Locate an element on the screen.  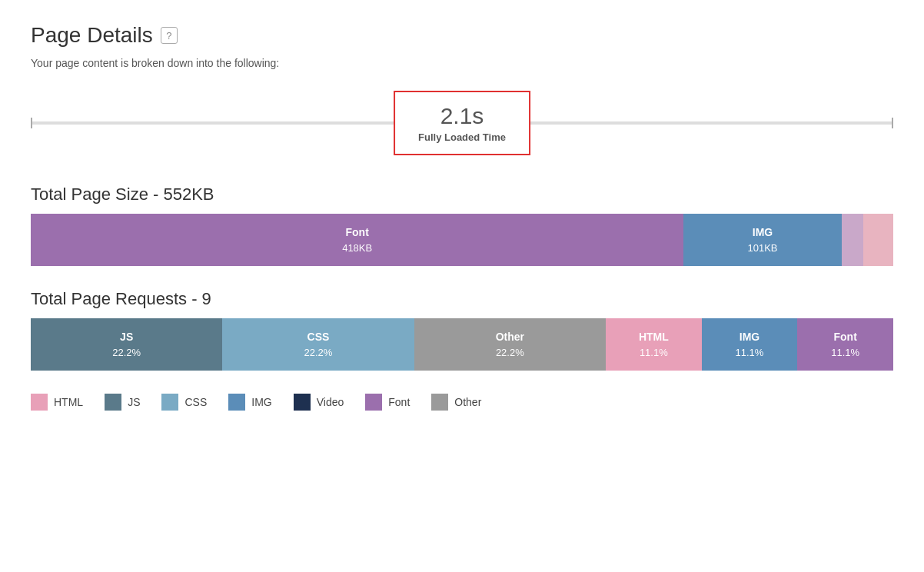
page-size-segment-0: Font418KB is located at coordinates (357, 240).